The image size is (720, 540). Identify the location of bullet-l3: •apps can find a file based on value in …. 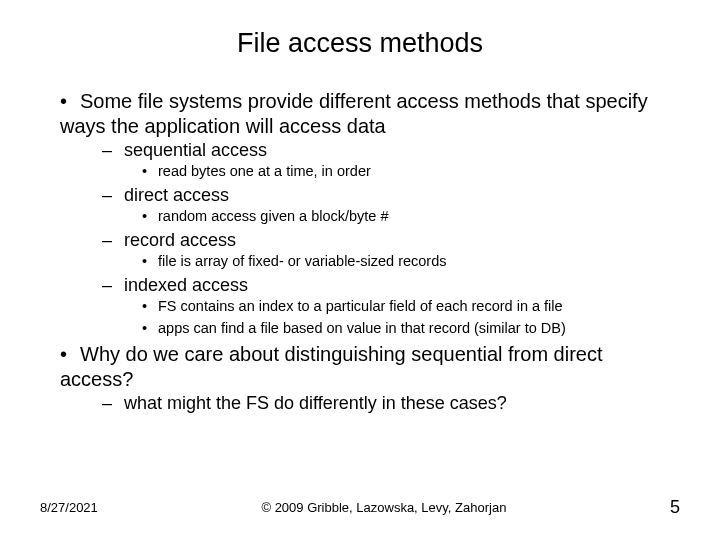
(401, 329).